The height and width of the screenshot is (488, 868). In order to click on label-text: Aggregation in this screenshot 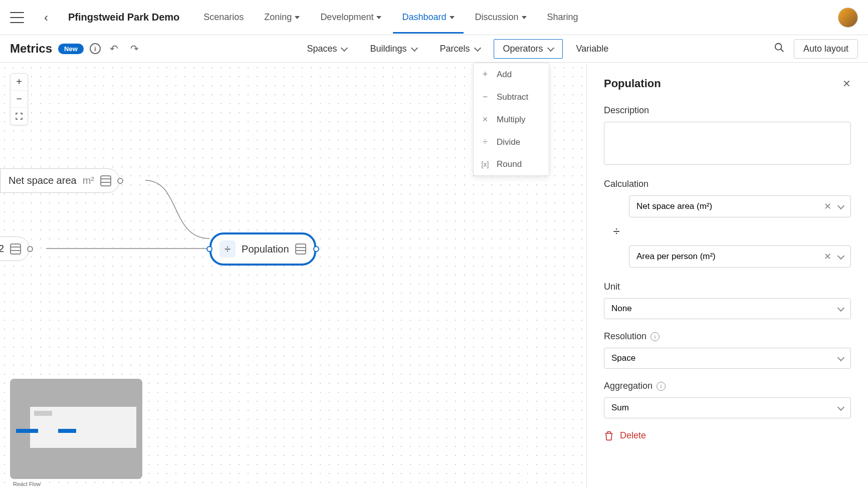, I will do `click(628, 386)`.